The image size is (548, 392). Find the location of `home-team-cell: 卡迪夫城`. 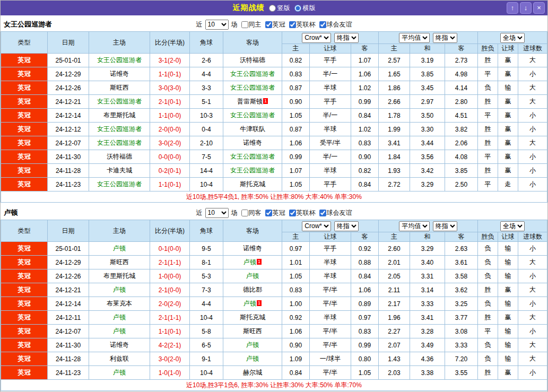

home-team-cell: 卡迪夫城 is located at coordinates (120, 171).